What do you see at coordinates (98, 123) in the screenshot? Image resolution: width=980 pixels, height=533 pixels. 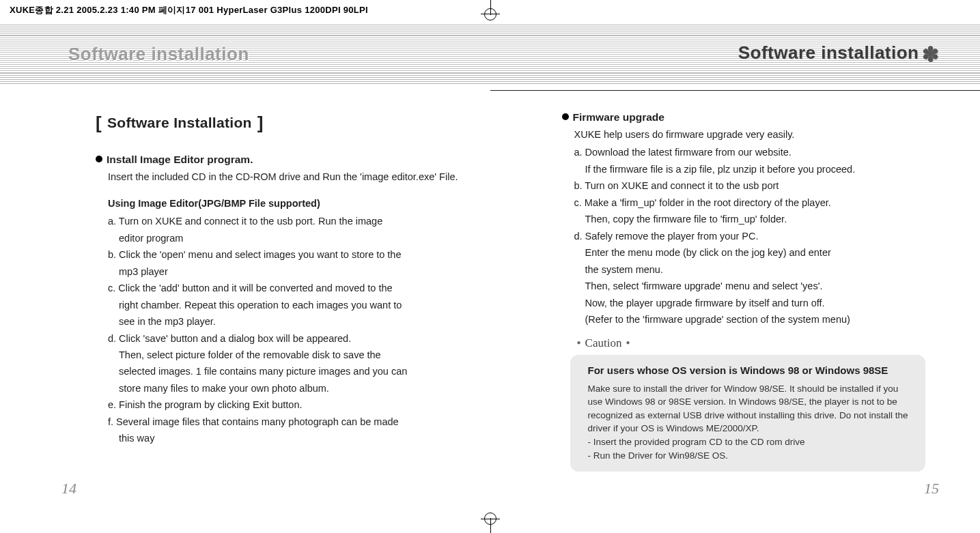 I see `bracket-open-icon: [` at bounding box center [98, 123].